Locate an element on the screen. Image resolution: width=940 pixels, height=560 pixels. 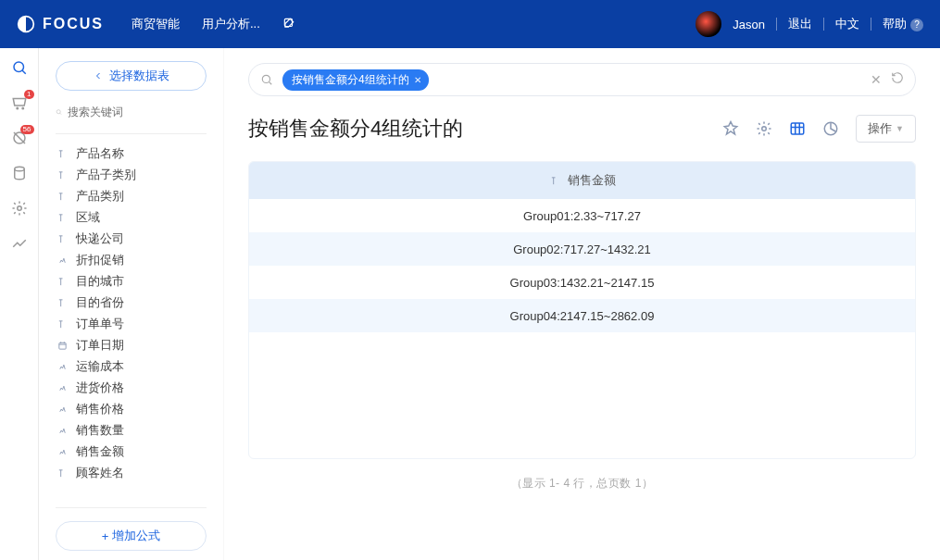
refresh-icon is located at coordinates (897, 80).